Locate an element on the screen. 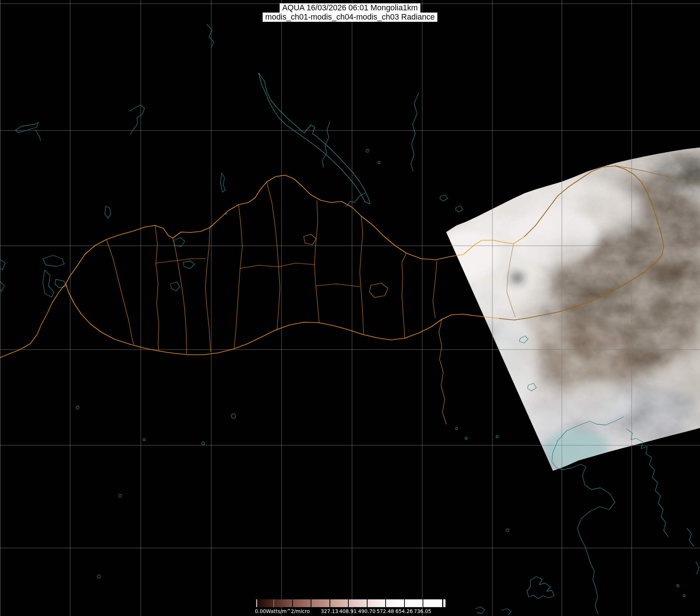 The height and width of the screenshot is (616, 700). colorbar-value-label: 736.05 is located at coordinates (423, 611).